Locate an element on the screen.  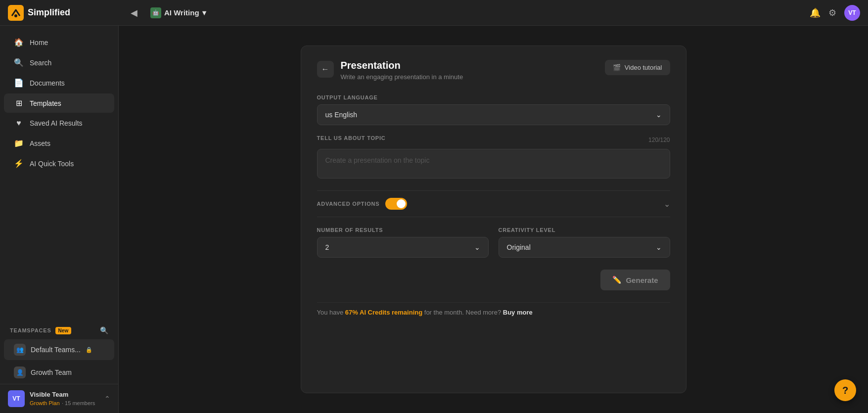
credits-highlight: 67% AI Credits remaining is located at coordinates (384, 313).